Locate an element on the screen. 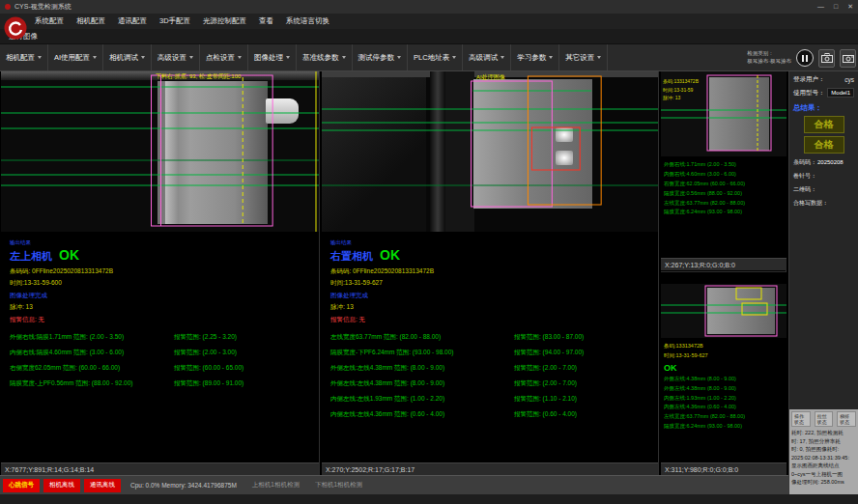 The image size is (858, 504). camera-a-button is located at coordinates (827, 58).